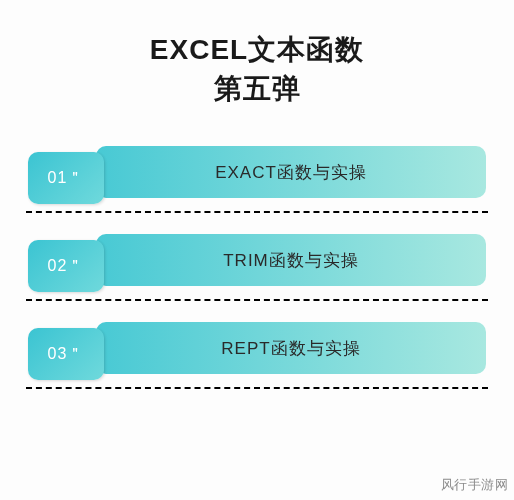  Describe the element at coordinates (257, 50) in the screenshot. I see `title-line-1: EXCEL文本函数` at that location.